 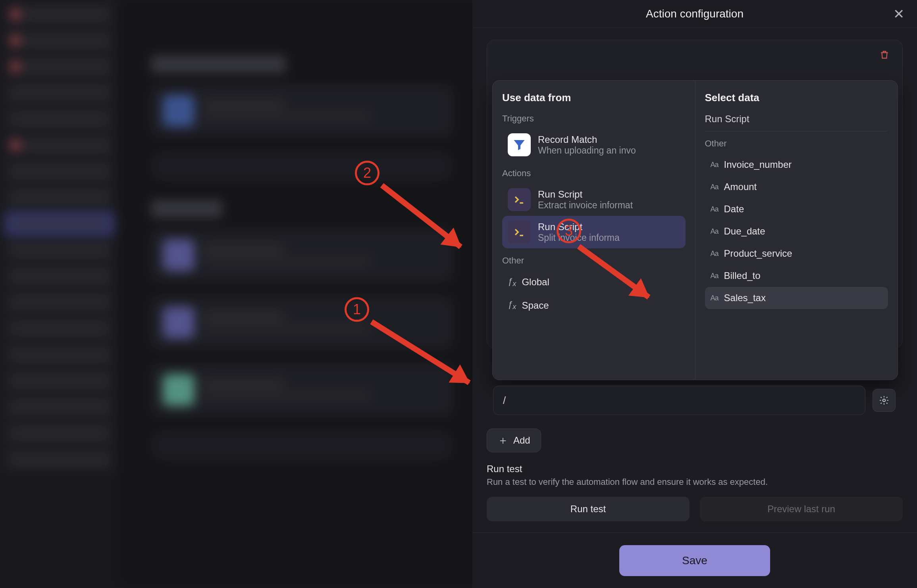 What do you see at coordinates (695, 561) in the screenshot?
I see `save-label: Save` at bounding box center [695, 561].